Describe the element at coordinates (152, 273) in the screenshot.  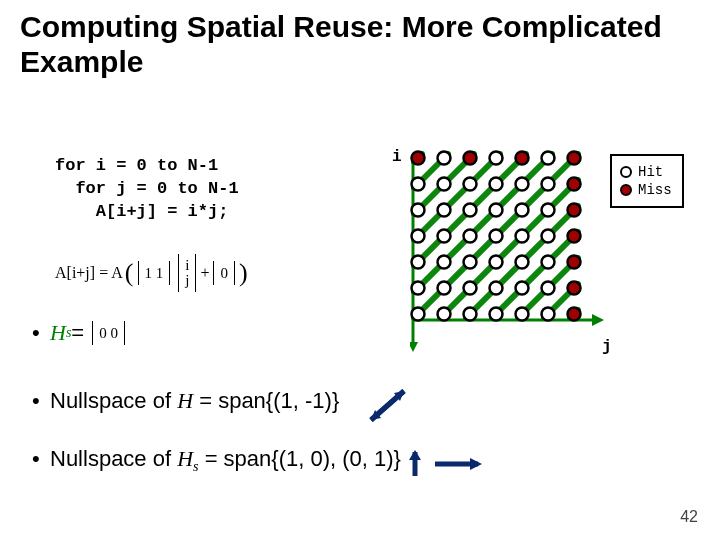
I see `access-equation: A[i+j] = A ( 1 1 i j + 0 )` at that location.